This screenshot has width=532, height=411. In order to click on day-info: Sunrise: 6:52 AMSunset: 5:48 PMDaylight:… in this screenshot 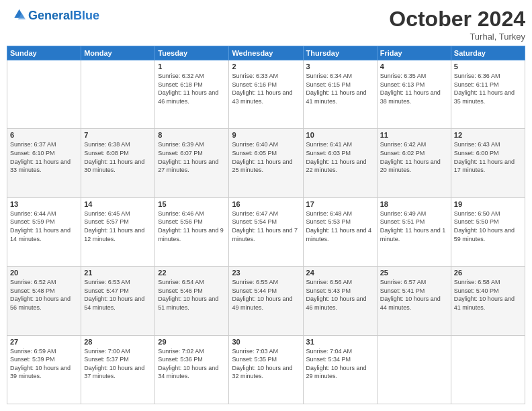, I will do `click(44, 295)`.